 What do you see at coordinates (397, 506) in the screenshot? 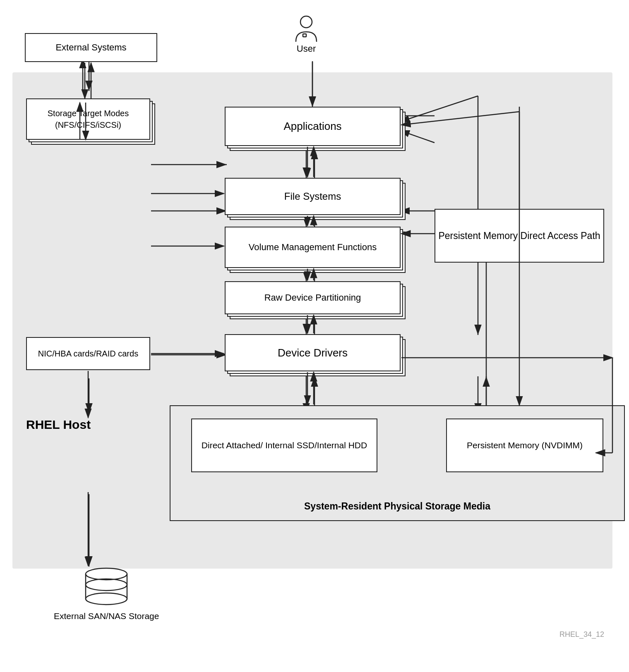
I see `system-media-label: System-Resident Physical Storage Media` at bounding box center [397, 506].